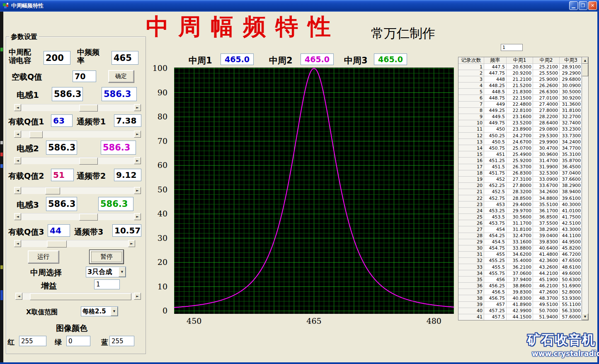 The height and width of the screenshot is (364, 599). Describe the element at coordinates (520, 292) in the screenshot. I see `table-row: 37456.539.830047.260052.8000` at that location.